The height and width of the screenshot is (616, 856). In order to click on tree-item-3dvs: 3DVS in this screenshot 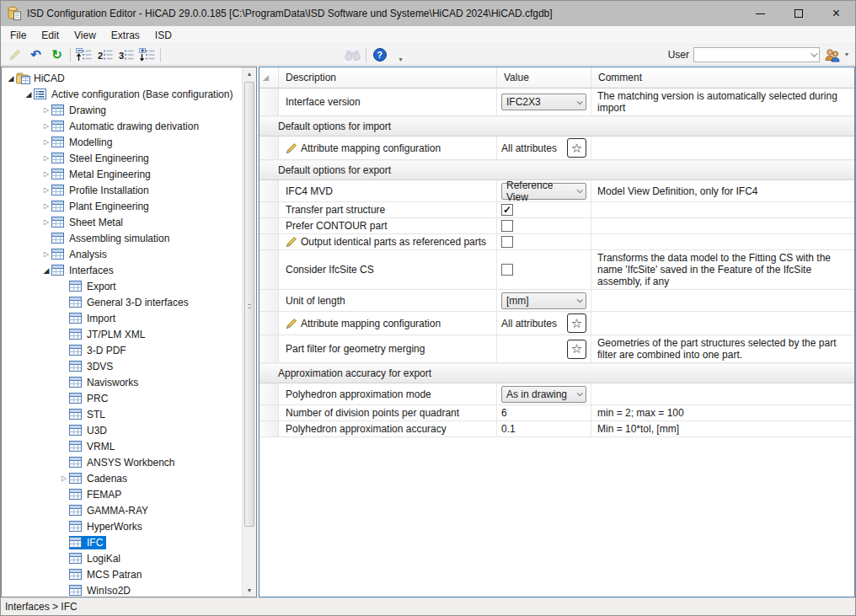, I will do `click(123, 366)`.